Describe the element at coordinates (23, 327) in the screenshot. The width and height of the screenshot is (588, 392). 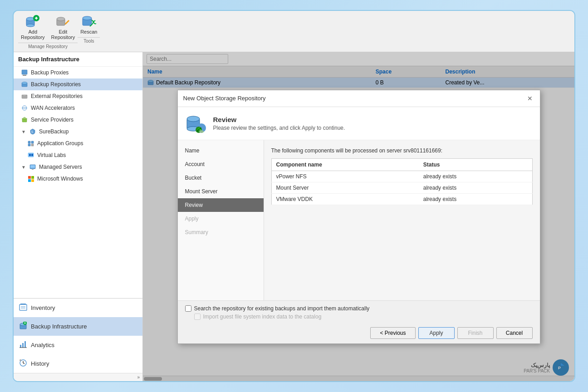
I see `backup-infrastructure-icon` at that location.